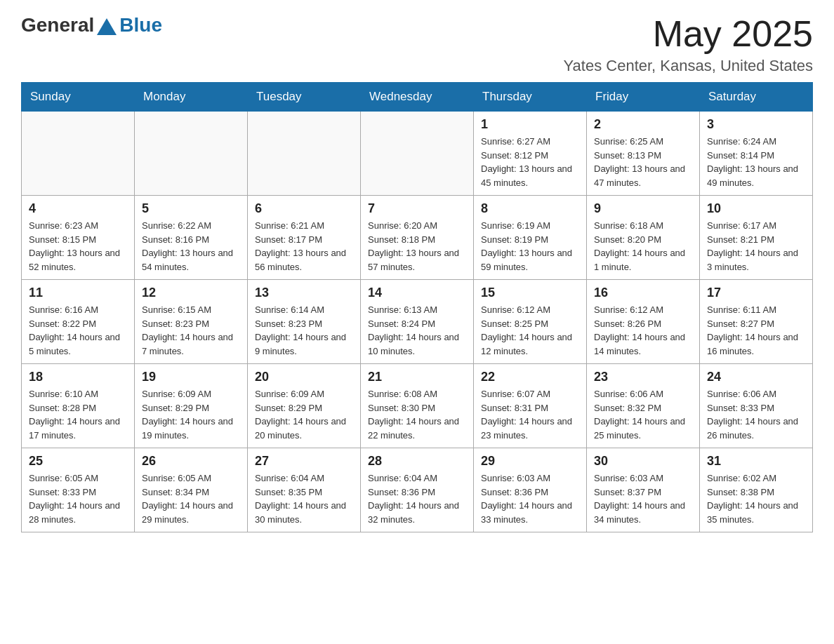  I want to click on calendar-day-8: 8Sunrise: 6:19 AMSunset: 8:19 PMDaylight…, so click(531, 238).